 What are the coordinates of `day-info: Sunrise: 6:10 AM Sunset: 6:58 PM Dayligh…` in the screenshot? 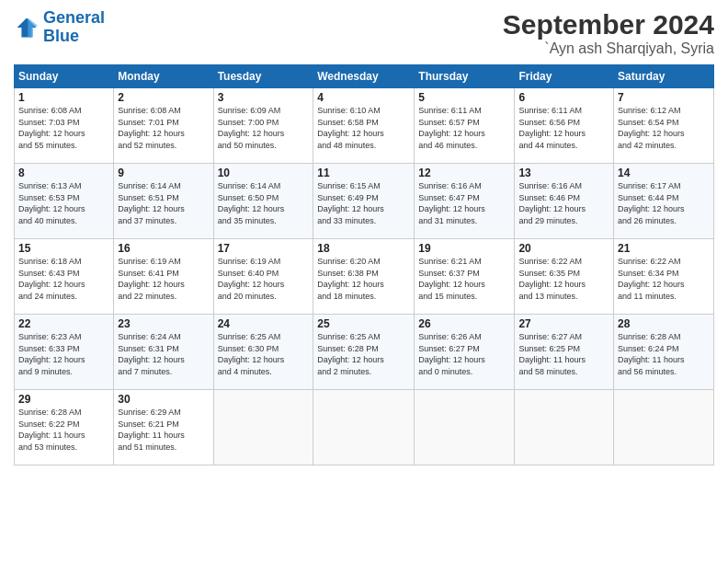 It's located at (364, 128).